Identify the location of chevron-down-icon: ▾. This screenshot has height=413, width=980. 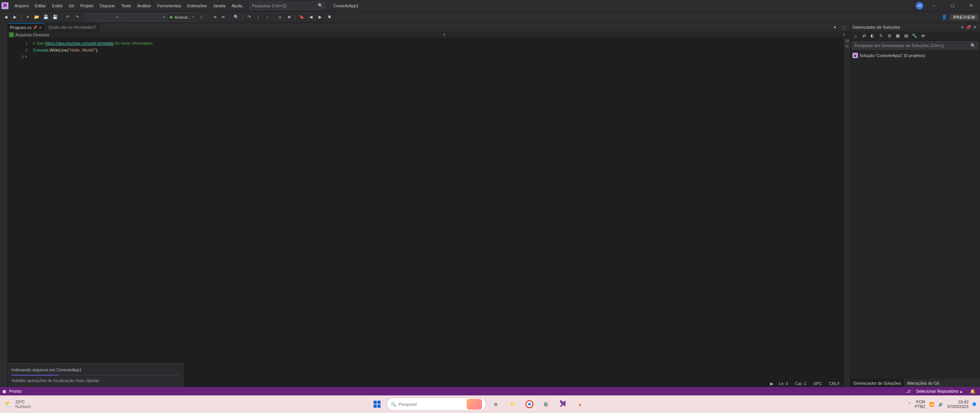
(962, 27).